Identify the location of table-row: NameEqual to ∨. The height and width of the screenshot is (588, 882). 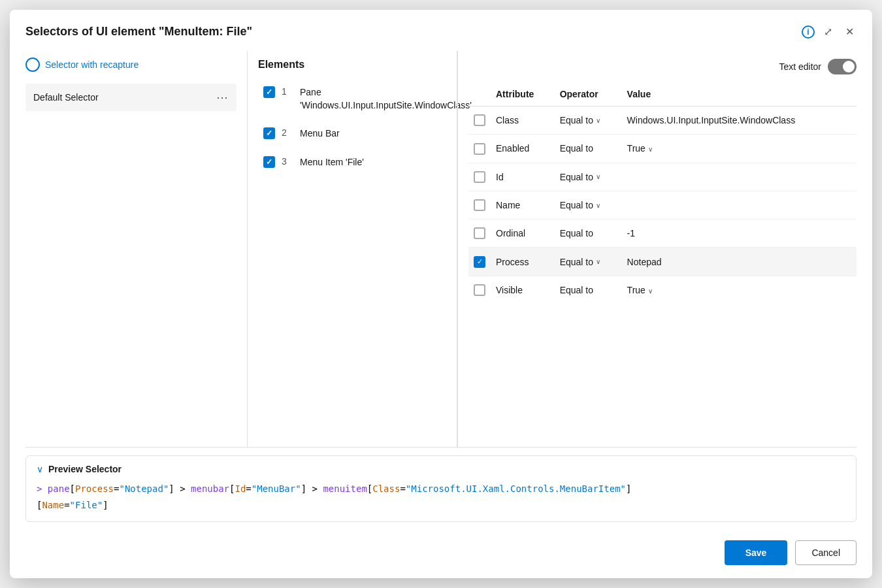
(662, 205).